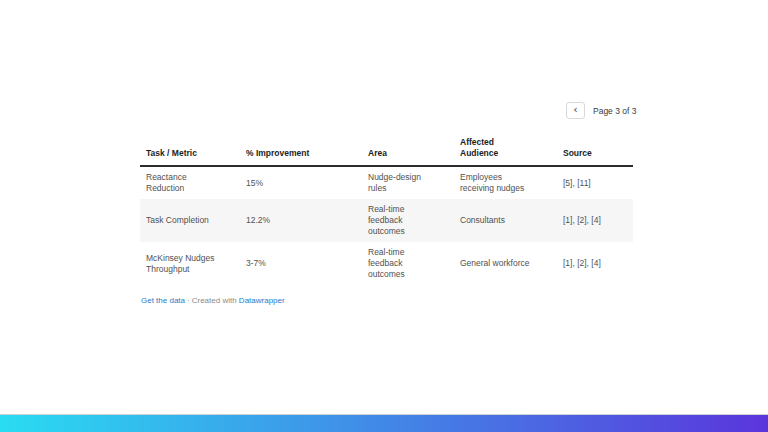 Image resolution: width=768 pixels, height=432 pixels. What do you see at coordinates (408, 182) in the screenshot?
I see `cell-area: Nudge-design rules` at bounding box center [408, 182].